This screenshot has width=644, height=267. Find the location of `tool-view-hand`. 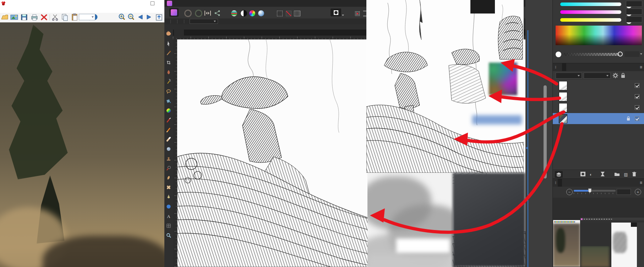

tool-view-hand is located at coordinates (169, 33).